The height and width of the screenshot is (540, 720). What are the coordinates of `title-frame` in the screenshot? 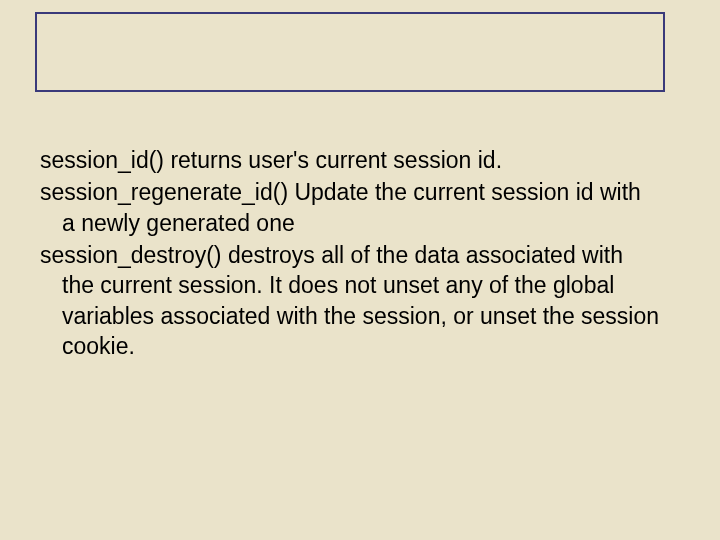 It's located at (350, 52).